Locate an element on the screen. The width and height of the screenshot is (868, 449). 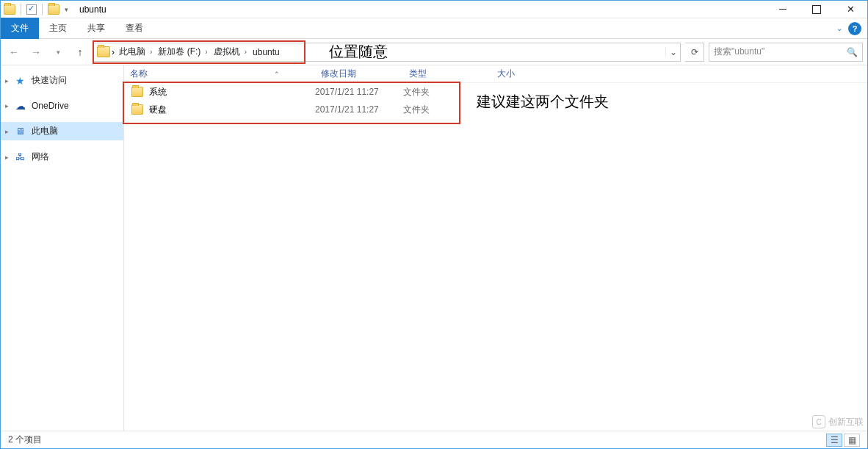
sidebar-item-quickaccess: ▸ 快速访问 is located at coordinates (62, 81).